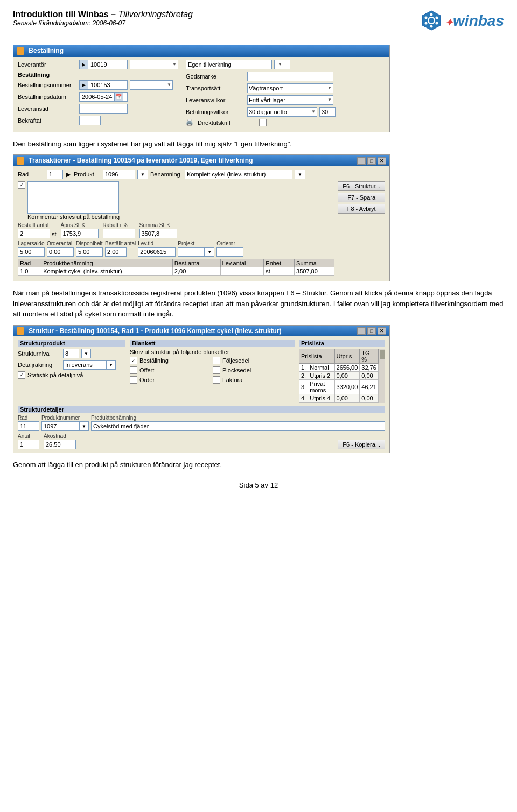 The height and width of the screenshot is (812, 517). I want to click on blankett-label: Blankett, so click(212, 343).